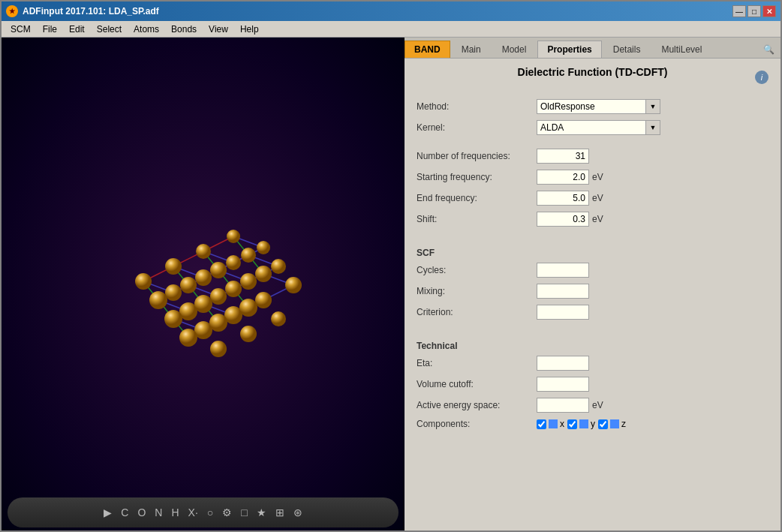 The width and height of the screenshot is (782, 532). Describe the element at coordinates (593, 72) in the screenshot. I see `panel-title: Dielectric Function (TD-CDFT)` at that location.